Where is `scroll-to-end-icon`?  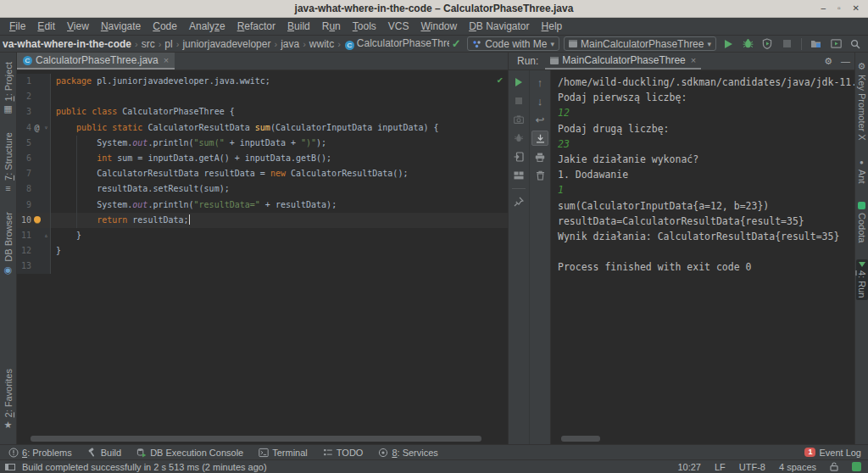 scroll-to-end-icon is located at coordinates (540, 138).